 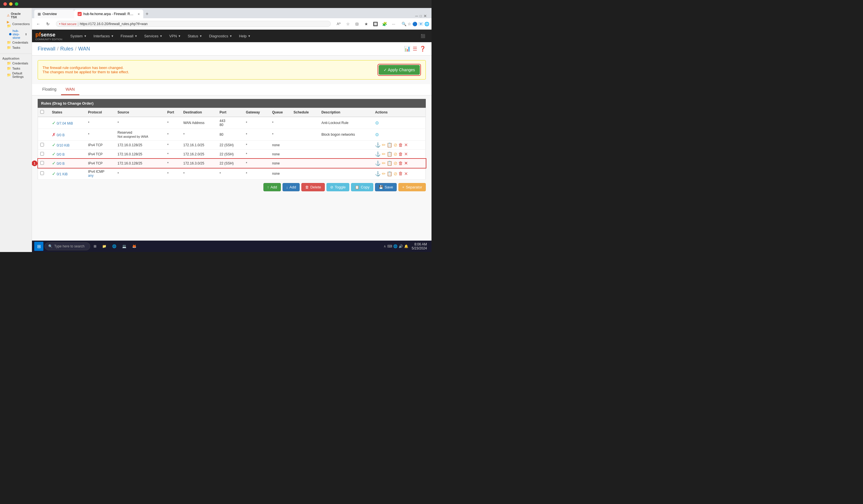 I want to click on nav-firewall: Firewall ▼, so click(x=129, y=36).